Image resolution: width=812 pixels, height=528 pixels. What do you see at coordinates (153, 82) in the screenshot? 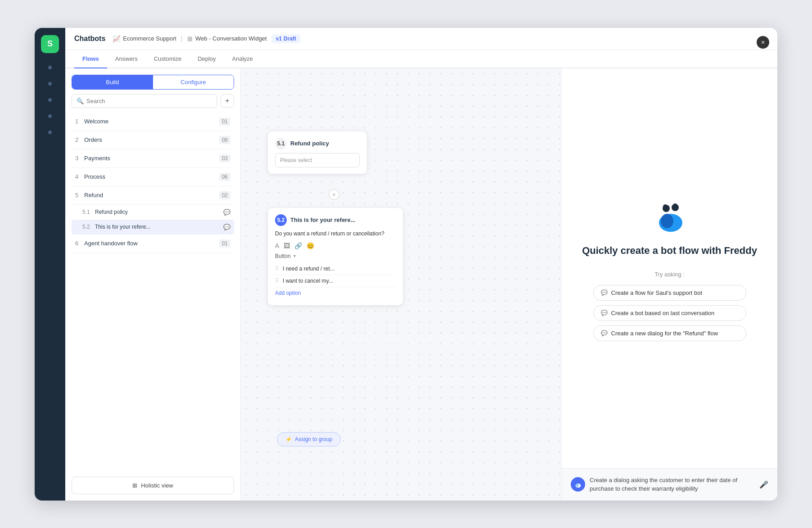
I see `build-configure-toggle: Build Configure` at bounding box center [153, 82].